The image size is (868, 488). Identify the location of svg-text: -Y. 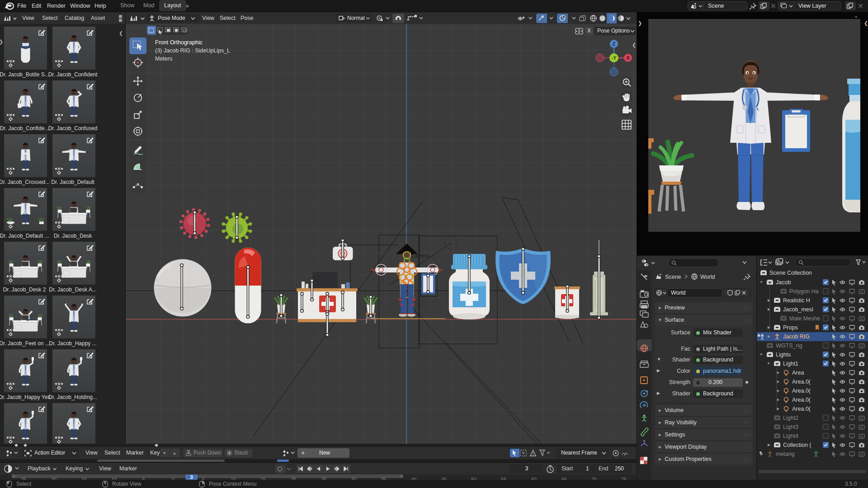
(614, 58).